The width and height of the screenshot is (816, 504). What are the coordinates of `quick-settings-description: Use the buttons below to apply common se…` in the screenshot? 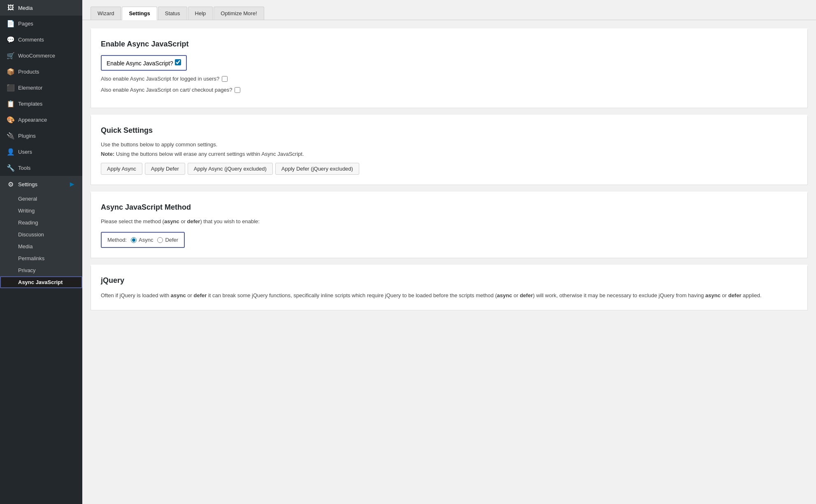 It's located at (449, 145).